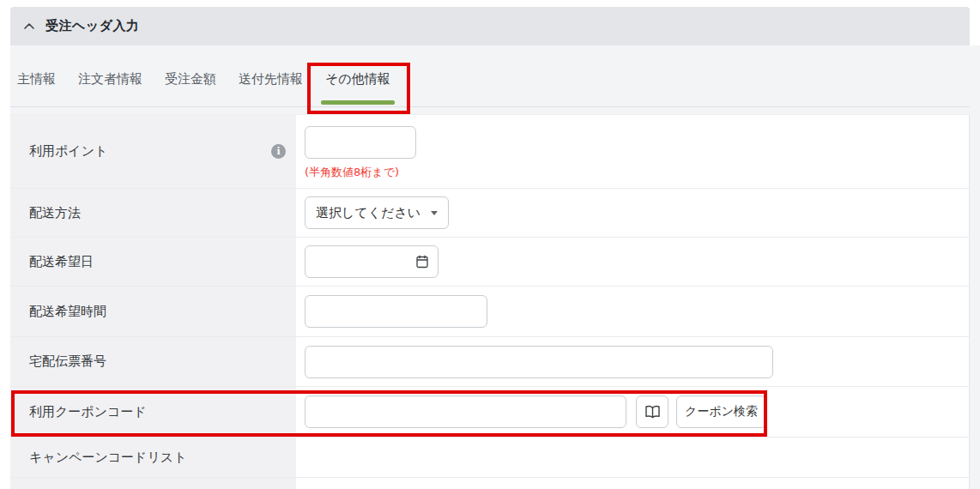  Describe the element at coordinates (652, 412) in the screenshot. I see `book-icon` at that location.